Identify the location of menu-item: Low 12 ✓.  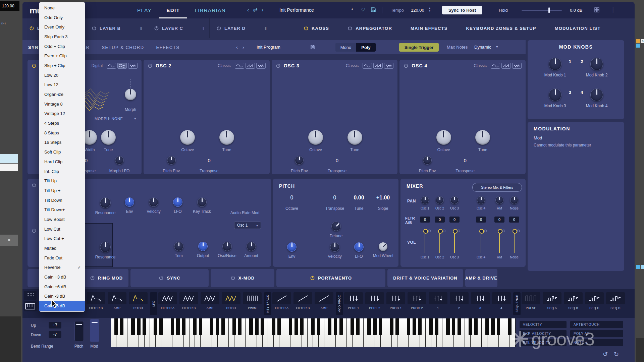
(62, 85).